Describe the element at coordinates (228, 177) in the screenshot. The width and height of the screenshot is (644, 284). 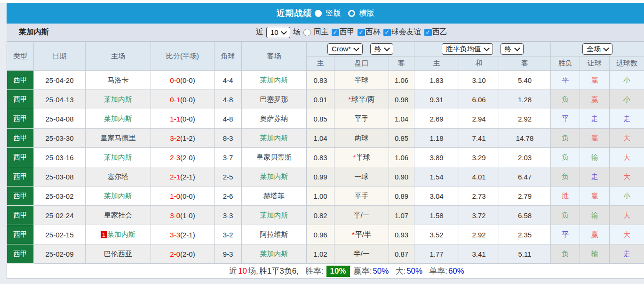
I see `cell-corner: 2-5` at that location.